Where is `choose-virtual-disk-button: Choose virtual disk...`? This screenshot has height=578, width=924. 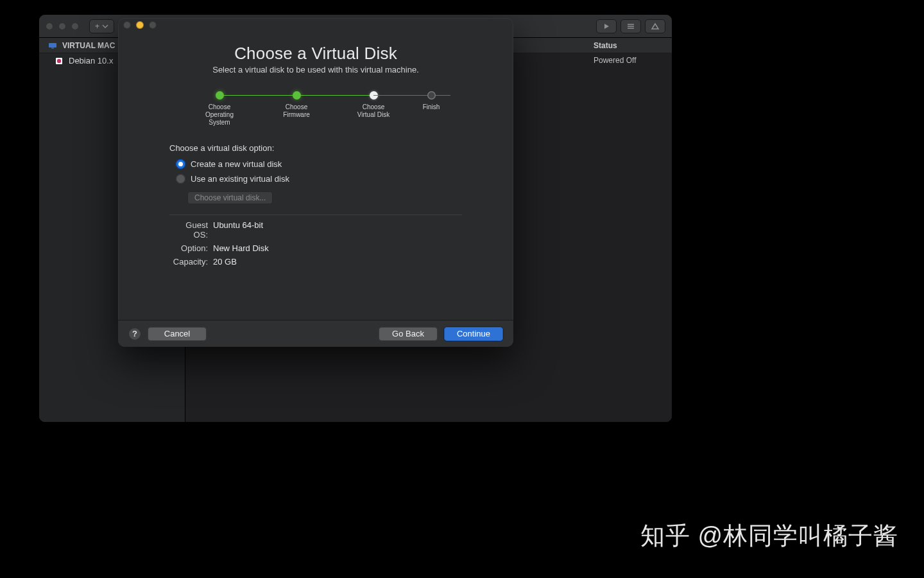
choose-virtual-disk-button: Choose virtual disk... is located at coordinates (230, 198).